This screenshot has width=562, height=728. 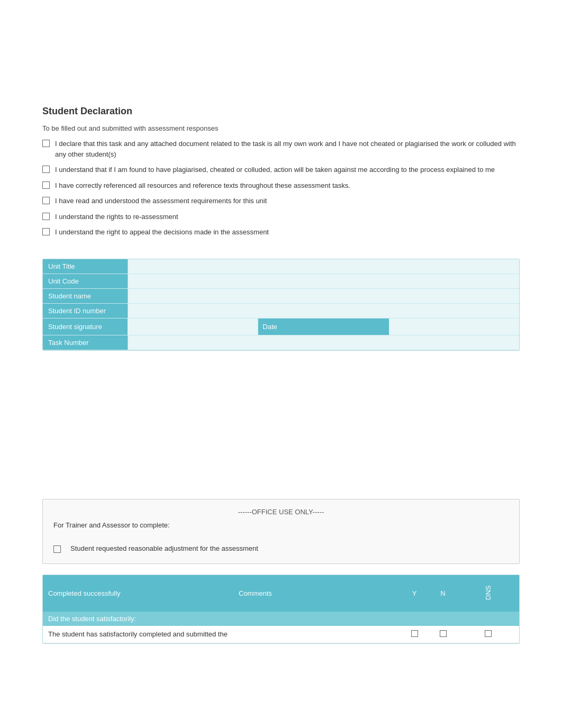 What do you see at coordinates (281, 128) in the screenshot?
I see `subtitle: To be filled out and submitted with asse…` at bounding box center [281, 128].